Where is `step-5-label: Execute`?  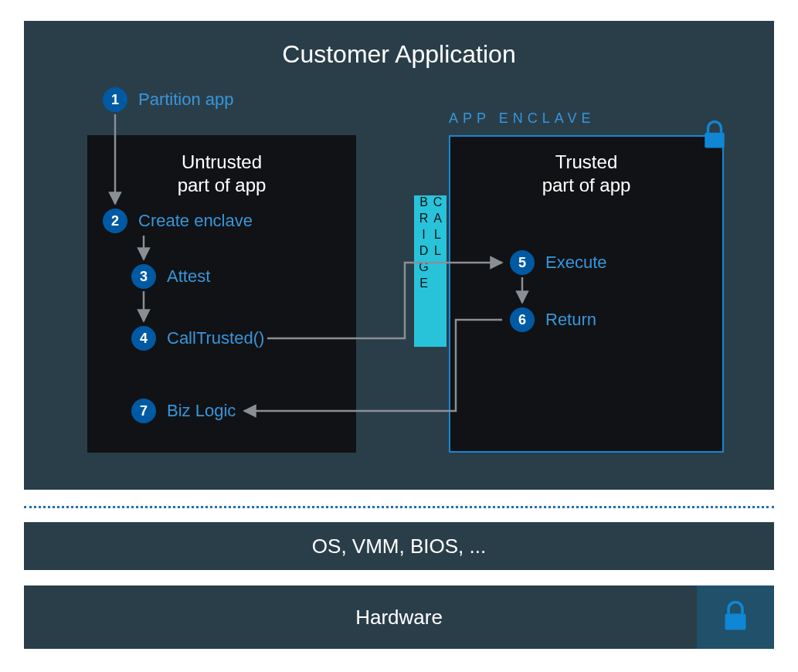
step-5-label: Execute is located at coordinates (576, 263).